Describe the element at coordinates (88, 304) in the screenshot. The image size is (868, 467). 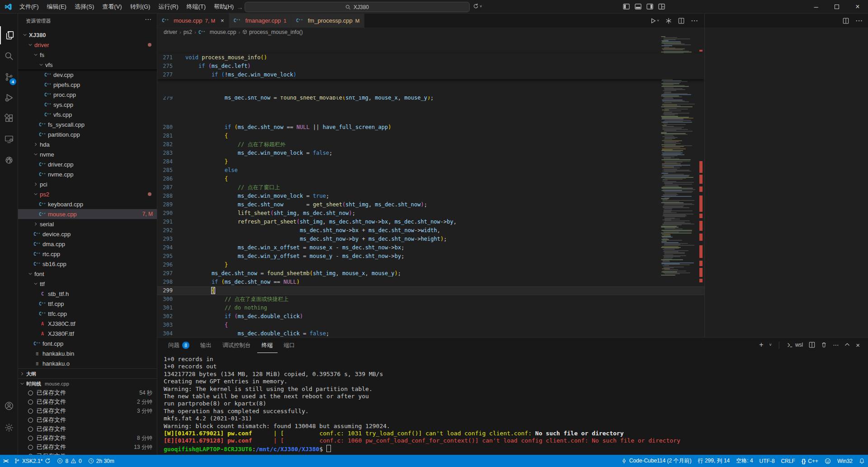
I see `tree-item-ttf.cpp: C⁺⁺ttf.cpp` at that location.